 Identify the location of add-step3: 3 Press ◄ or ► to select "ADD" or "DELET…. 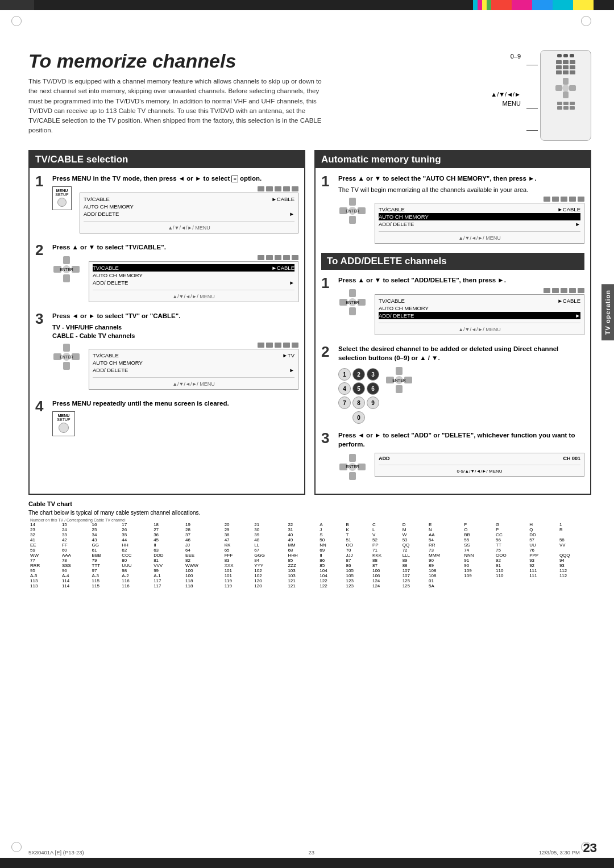
(453, 456).